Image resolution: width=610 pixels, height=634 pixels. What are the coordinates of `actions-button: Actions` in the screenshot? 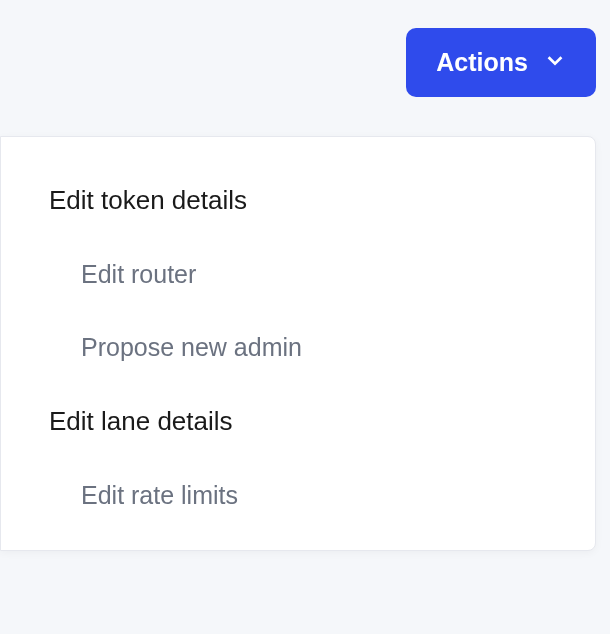 It's located at (501, 62).